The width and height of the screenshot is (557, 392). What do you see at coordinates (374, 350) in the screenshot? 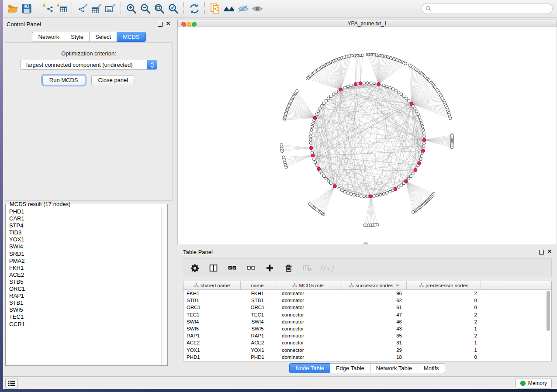
I see `table-cell: 29` at bounding box center [374, 350].